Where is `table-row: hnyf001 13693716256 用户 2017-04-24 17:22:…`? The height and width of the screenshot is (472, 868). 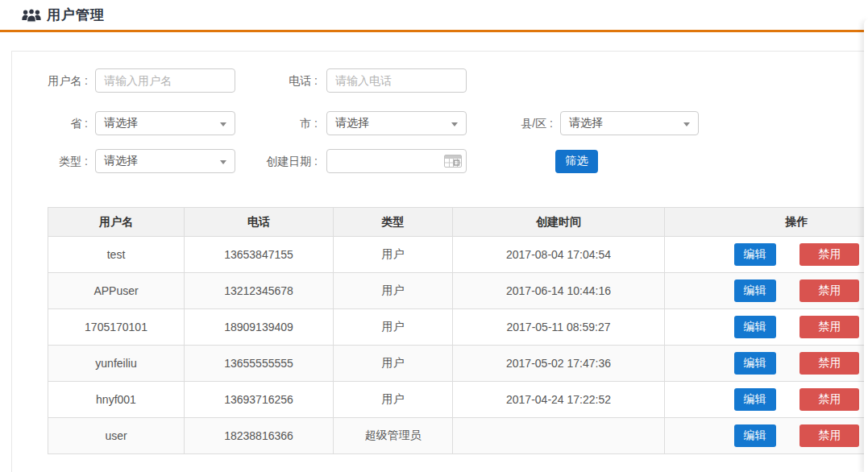
table-row: hnyf001 13693716256 用户 2017-04-24 17:22:… is located at coordinates (458, 400).